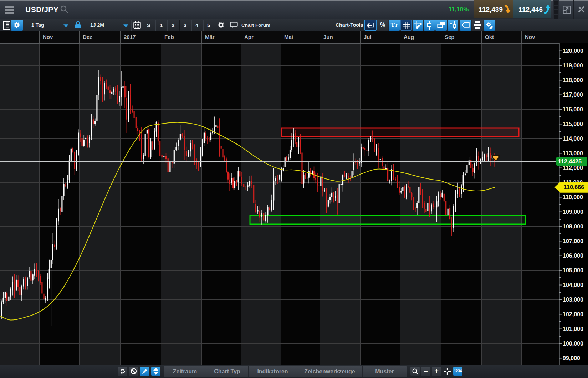  What do you see at coordinates (573, 109) in the screenshot?
I see `svg-text: 116,000` at bounding box center [573, 109].